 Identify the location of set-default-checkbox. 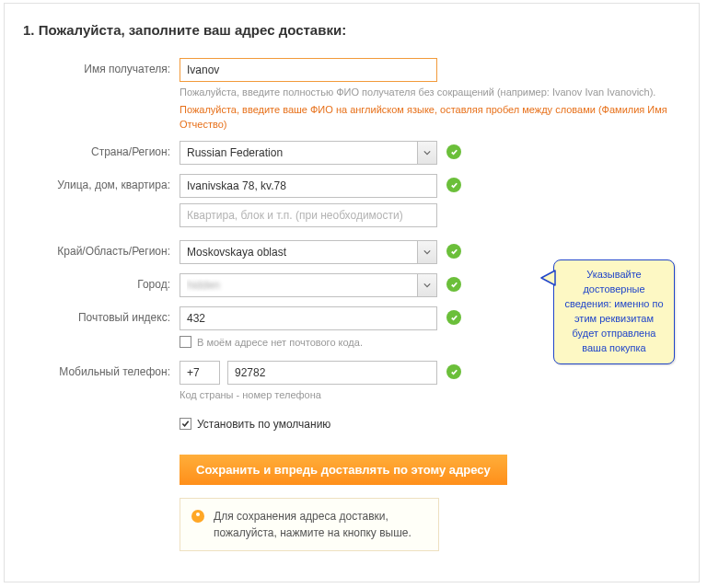
(186, 423).